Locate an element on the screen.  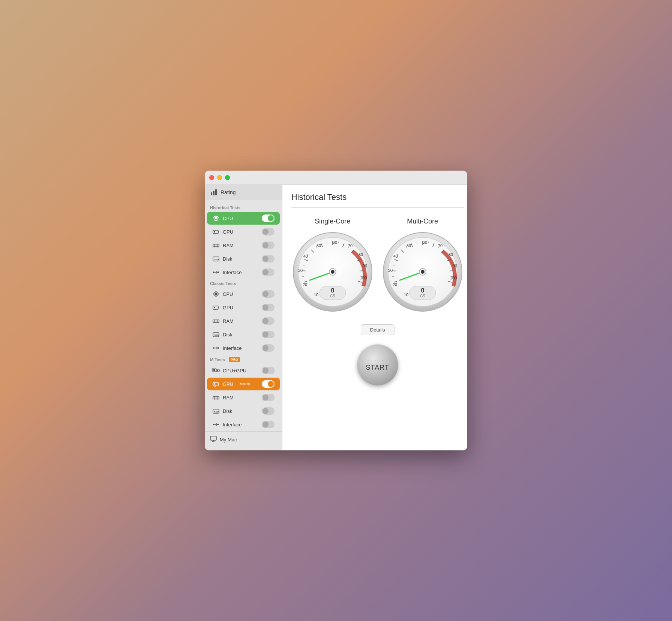
titlebar is located at coordinates (336, 178).